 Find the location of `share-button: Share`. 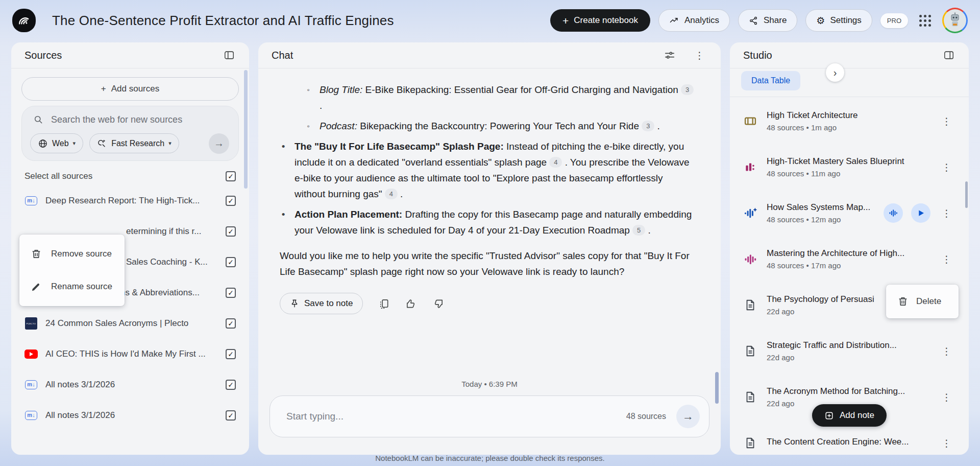

share-button: Share is located at coordinates (768, 20).